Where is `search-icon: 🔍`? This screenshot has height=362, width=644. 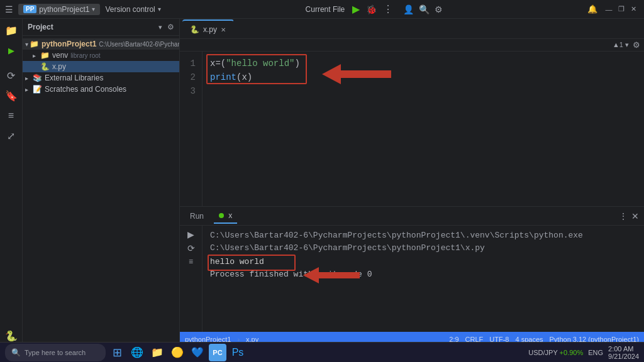
search-icon: 🔍 is located at coordinates (424, 9).